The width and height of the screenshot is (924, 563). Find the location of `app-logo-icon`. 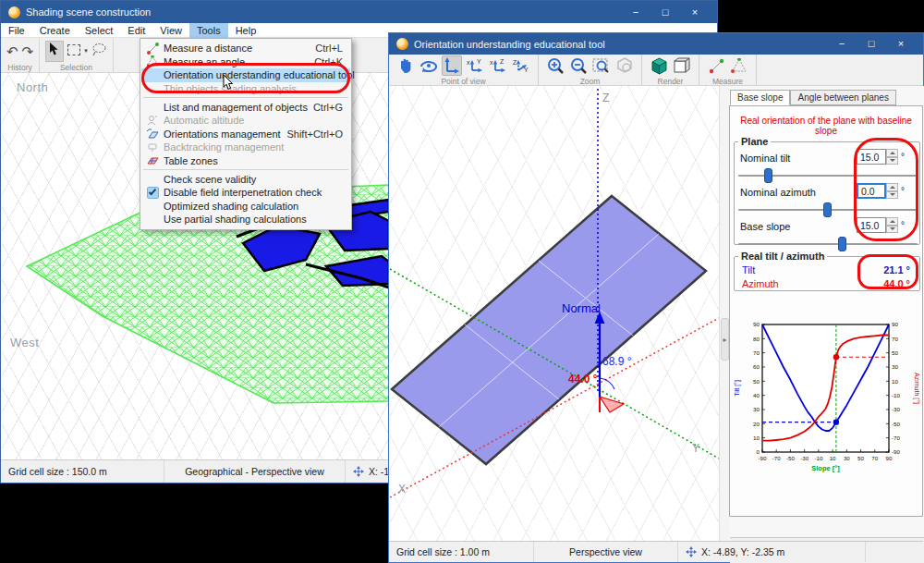

app-logo-icon is located at coordinates (403, 44).